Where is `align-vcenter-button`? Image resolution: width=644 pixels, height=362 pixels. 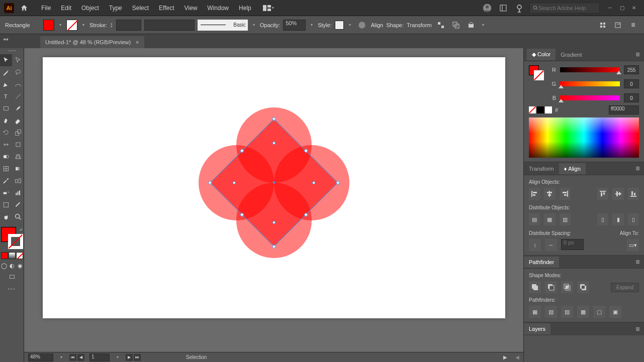 align-vcenter-button is located at coordinates (618, 194).